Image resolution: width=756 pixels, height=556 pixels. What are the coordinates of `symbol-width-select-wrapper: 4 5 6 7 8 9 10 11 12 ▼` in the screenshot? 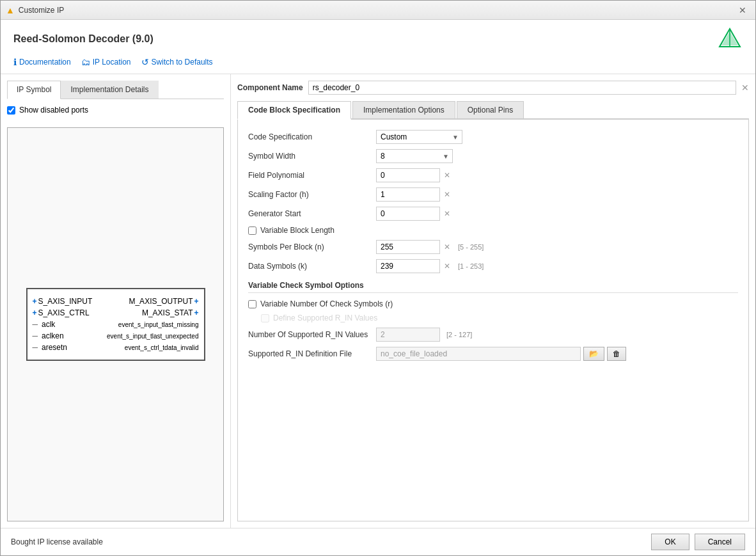 It's located at (414, 156).